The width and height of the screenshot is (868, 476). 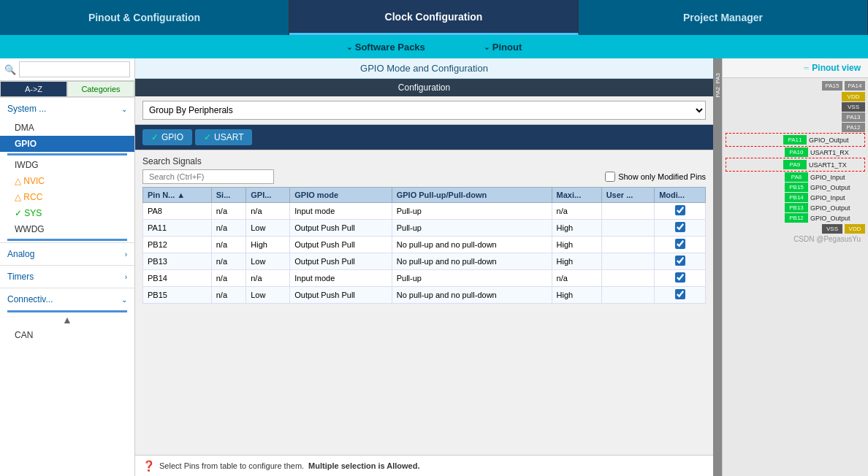 What do you see at coordinates (796, 218) in the screenshot?
I see `pin-chip-pb12: PB12` at bounding box center [796, 218].